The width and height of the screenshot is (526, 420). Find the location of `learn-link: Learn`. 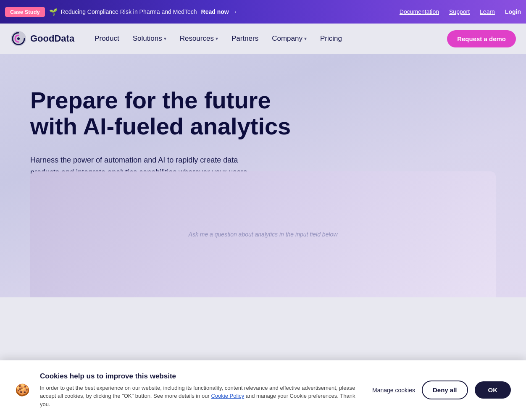

learn-link: Learn is located at coordinates (487, 12).